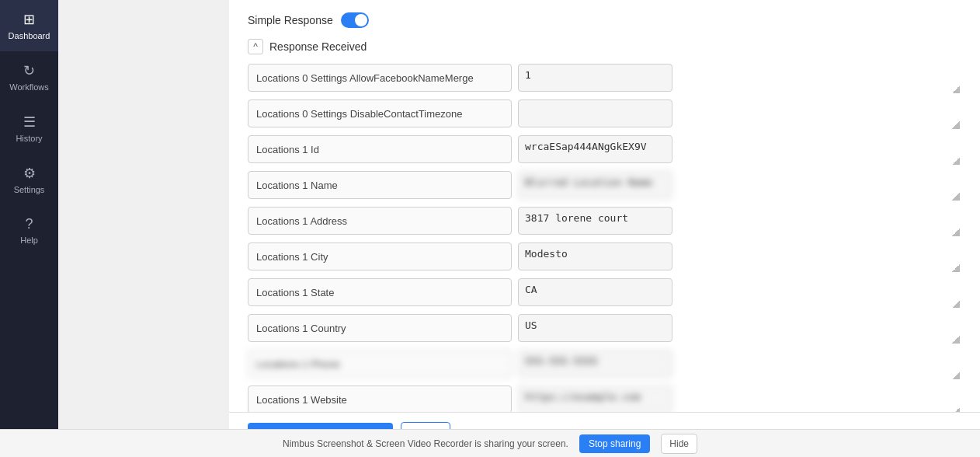 The height and width of the screenshot is (457, 980). What do you see at coordinates (604, 151) in the screenshot?
I see `field-row-2: Locations 1 Id wrcaESap444ANgGkEX9V` at bounding box center [604, 151].